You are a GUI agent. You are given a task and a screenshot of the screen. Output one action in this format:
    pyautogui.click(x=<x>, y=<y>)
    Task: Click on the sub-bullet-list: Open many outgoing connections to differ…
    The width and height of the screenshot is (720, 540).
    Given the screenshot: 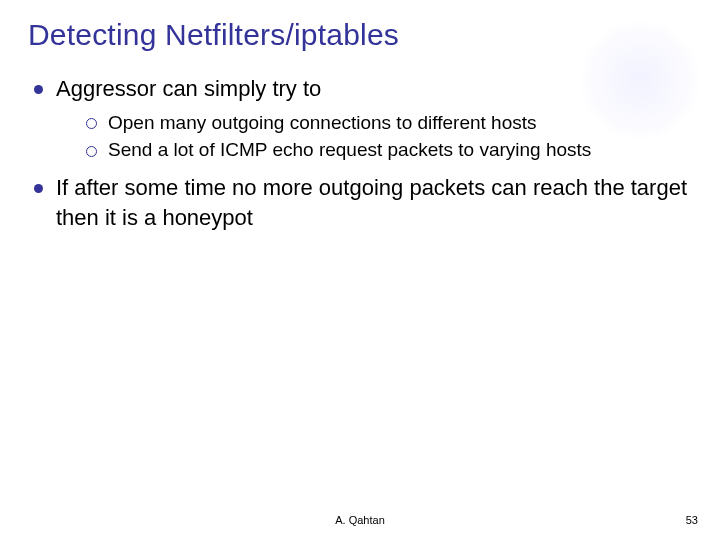 What is the action you would take?
    pyautogui.click(x=374, y=136)
    